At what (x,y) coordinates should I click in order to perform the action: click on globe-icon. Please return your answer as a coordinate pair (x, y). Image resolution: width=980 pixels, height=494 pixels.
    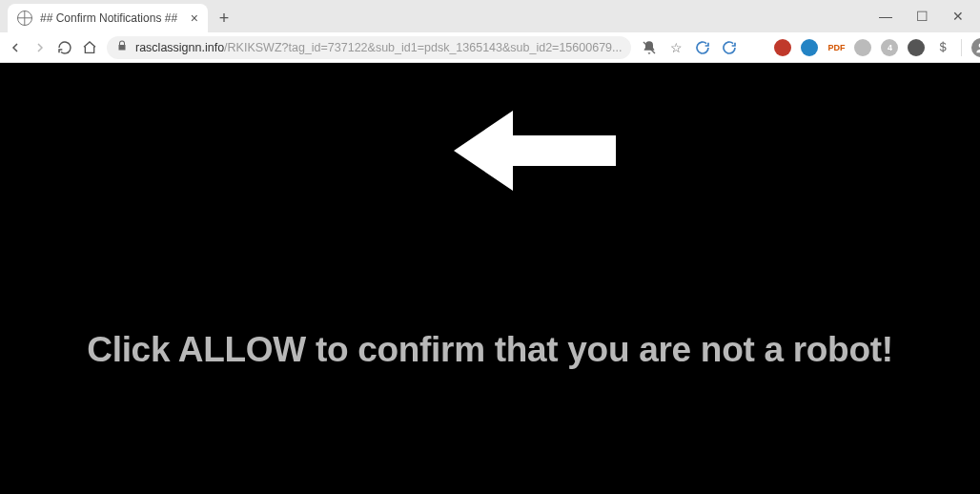
    Looking at the image, I should click on (25, 18).